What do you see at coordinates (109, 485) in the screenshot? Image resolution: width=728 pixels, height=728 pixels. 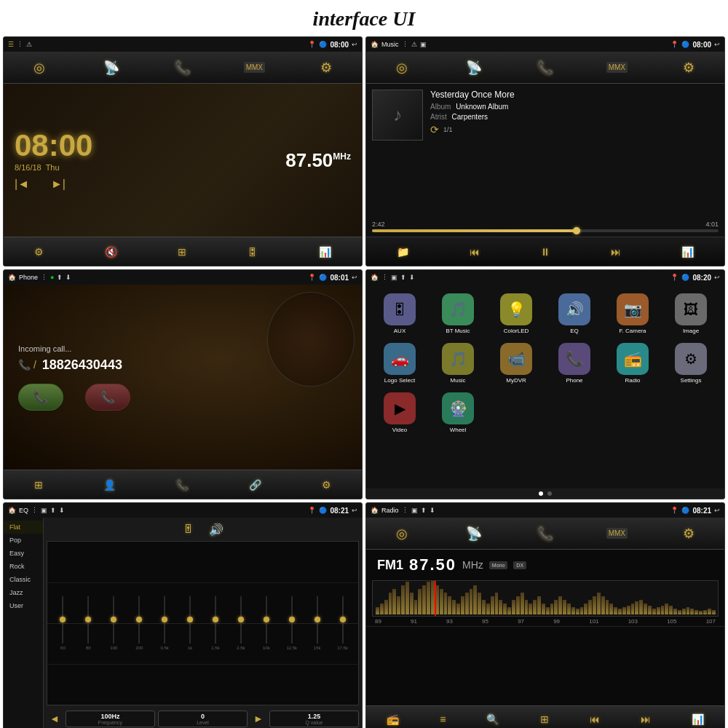 I see `contacts-btn: 👤` at bounding box center [109, 485].